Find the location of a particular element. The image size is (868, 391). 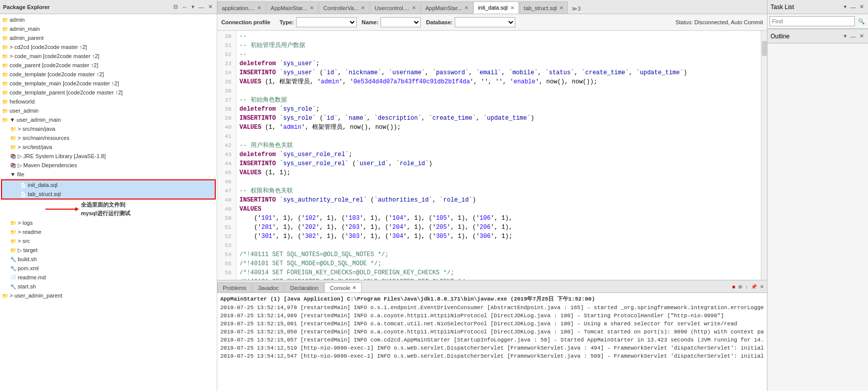

tree-item-code_template: 📁code_template [code2code master ↑2] is located at coordinates (108, 74).